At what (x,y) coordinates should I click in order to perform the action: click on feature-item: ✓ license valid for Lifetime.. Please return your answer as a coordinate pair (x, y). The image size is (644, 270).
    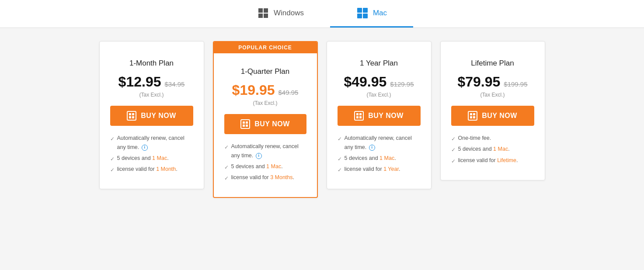
    Looking at the image, I should click on (493, 161).